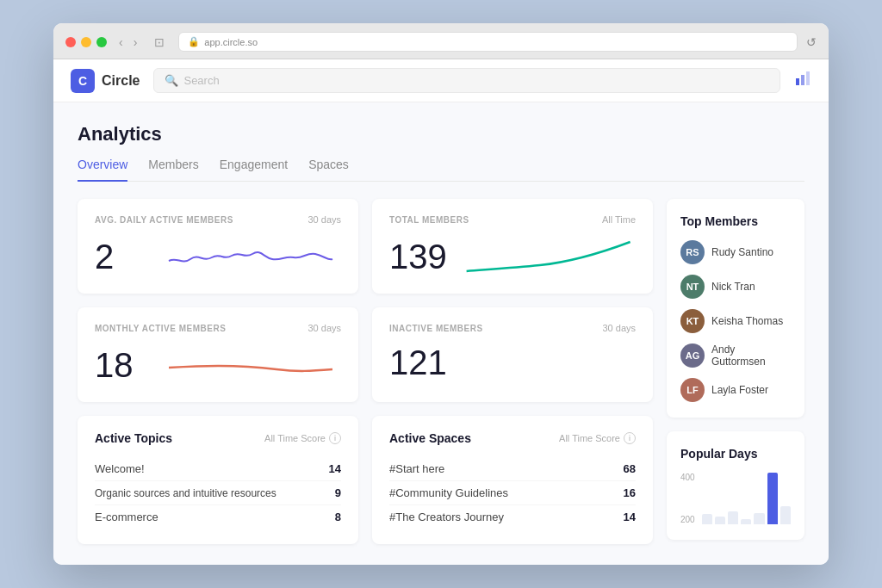 The height and width of the screenshot is (588, 882). Describe the element at coordinates (218, 365) in the screenshot. I see `monthly-active-body: 18` at that location.